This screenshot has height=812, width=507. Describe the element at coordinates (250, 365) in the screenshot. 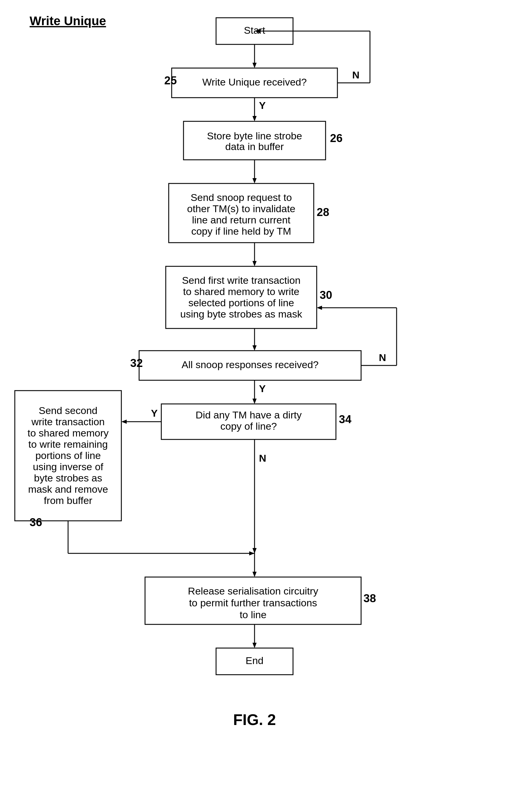

I see `n32-label: All snoop responses received?` at that location.